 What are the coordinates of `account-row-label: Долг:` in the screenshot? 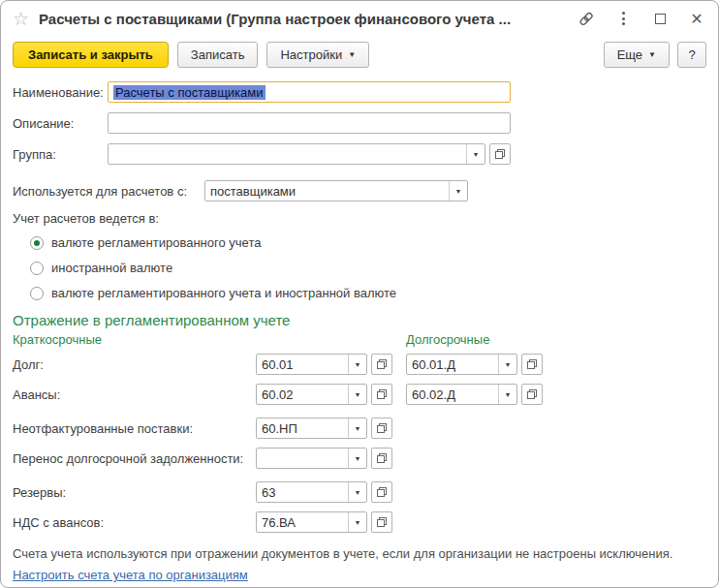 It's located at (134, 364).